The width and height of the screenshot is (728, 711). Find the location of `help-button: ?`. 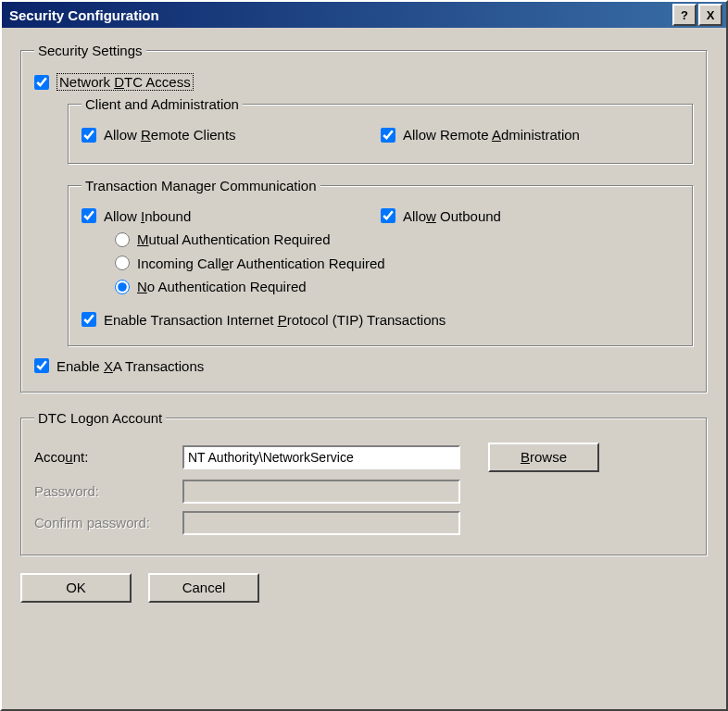

help-button: ? is located at coordinates (684, 15).